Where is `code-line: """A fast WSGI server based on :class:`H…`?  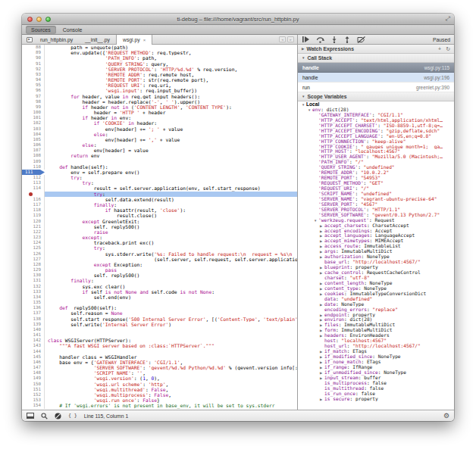 code-line: """A fast WSGI server based on :class:`H… is located at coordinates (171, 345).